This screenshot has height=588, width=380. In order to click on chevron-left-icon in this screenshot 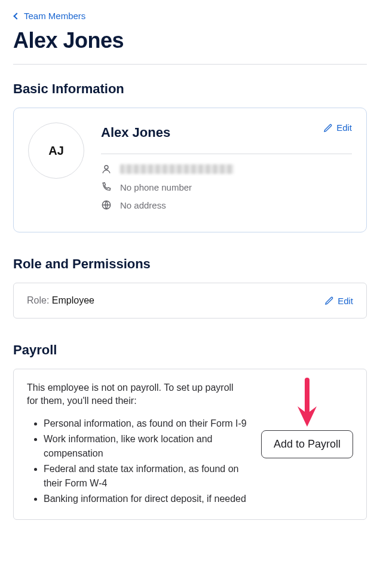, I will do `click(17, 16)`.